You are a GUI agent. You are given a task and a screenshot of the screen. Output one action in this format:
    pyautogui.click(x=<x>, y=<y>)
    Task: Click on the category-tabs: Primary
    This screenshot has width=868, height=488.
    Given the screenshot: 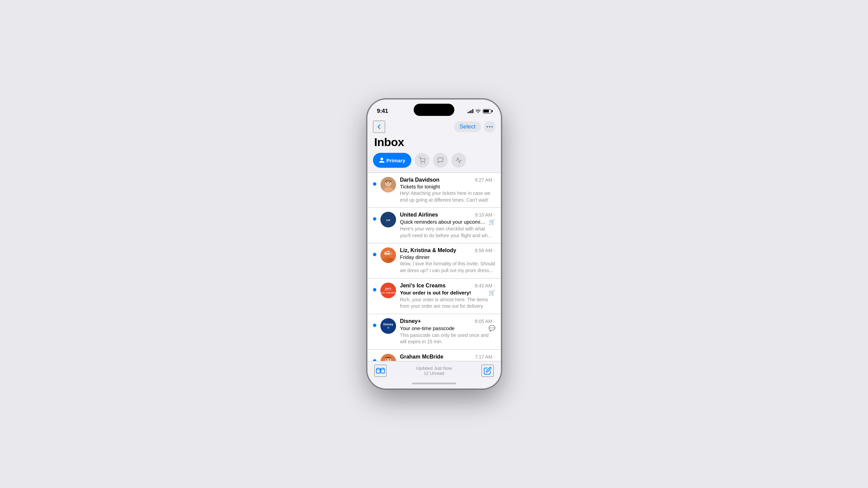 What is the action you would take?
    pyautogui.click(x=434, y=163)
    